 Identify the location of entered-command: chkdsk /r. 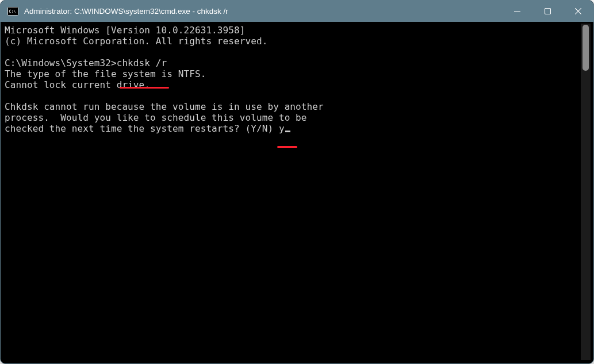
(142, 63).